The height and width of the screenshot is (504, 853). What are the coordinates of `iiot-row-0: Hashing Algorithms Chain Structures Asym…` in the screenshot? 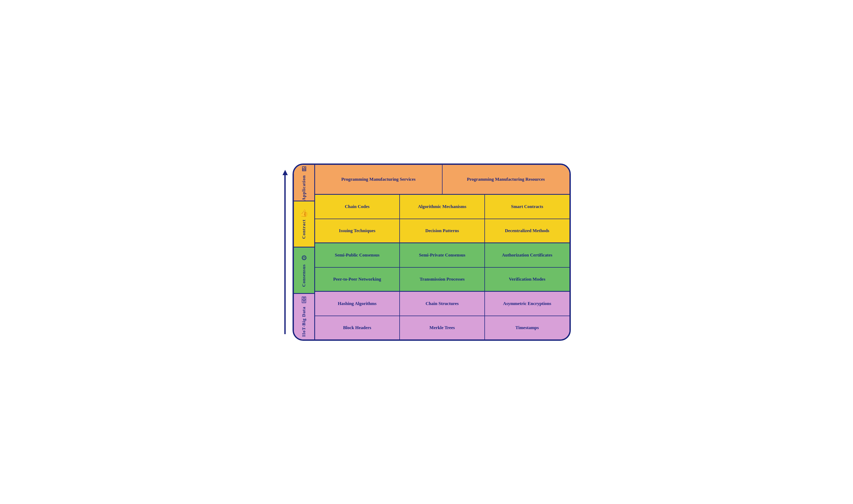 It's located at (442, 304).